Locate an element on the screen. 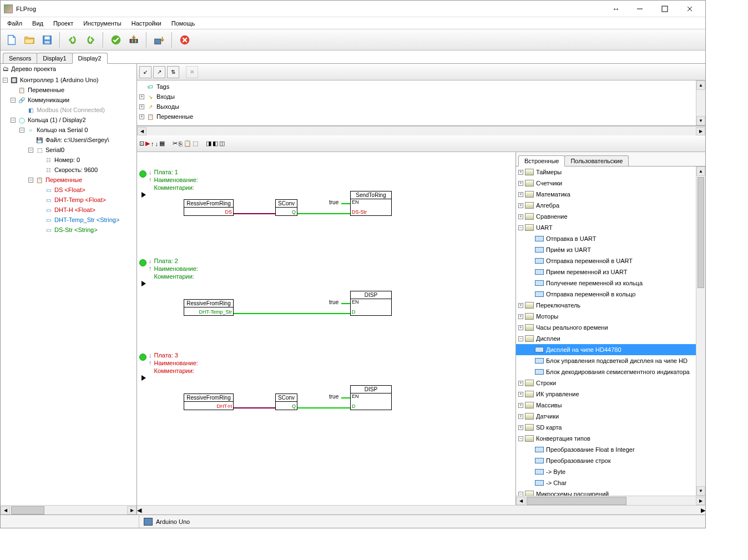 This screenshot has width=748, height=560. lib-item: Получение переменной из кольца is located at coordinates (606, 283).